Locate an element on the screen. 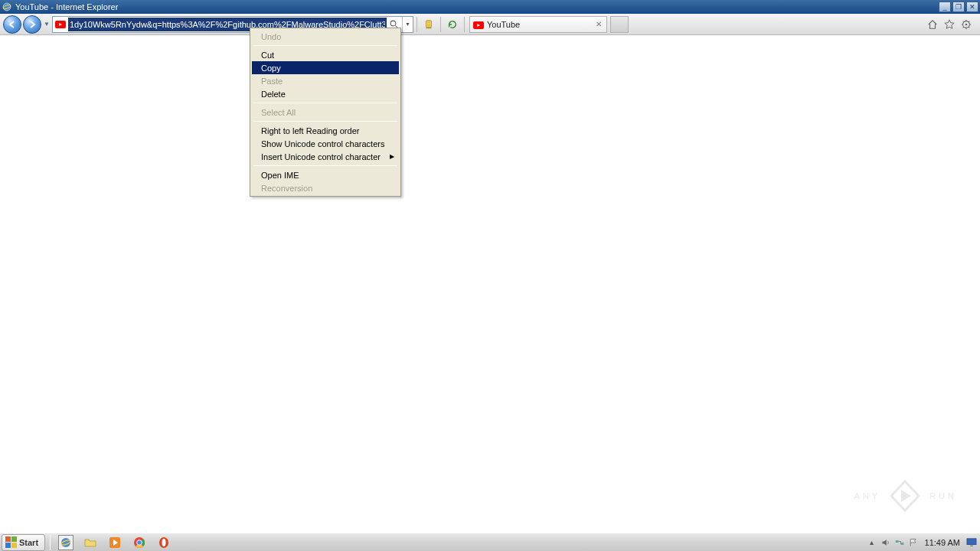 Image resolution: width=980 pixels, height=551 pixels. window-title: YouTube - Internet Explorer is located at coordinates (477, 7).